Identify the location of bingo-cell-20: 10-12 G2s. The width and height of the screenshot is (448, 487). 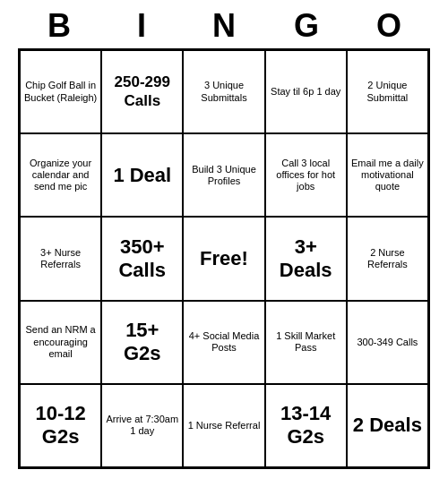
(61, 426).